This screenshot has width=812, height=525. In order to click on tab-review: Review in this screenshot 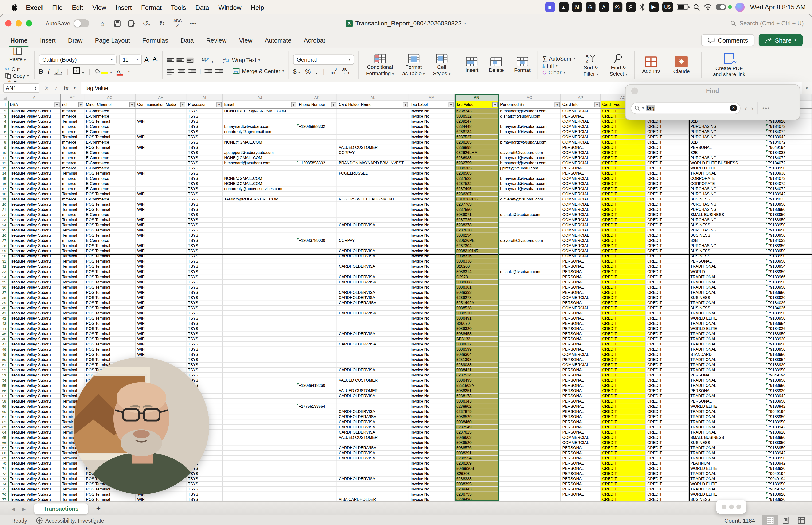, I will do `click(216, 40)`.